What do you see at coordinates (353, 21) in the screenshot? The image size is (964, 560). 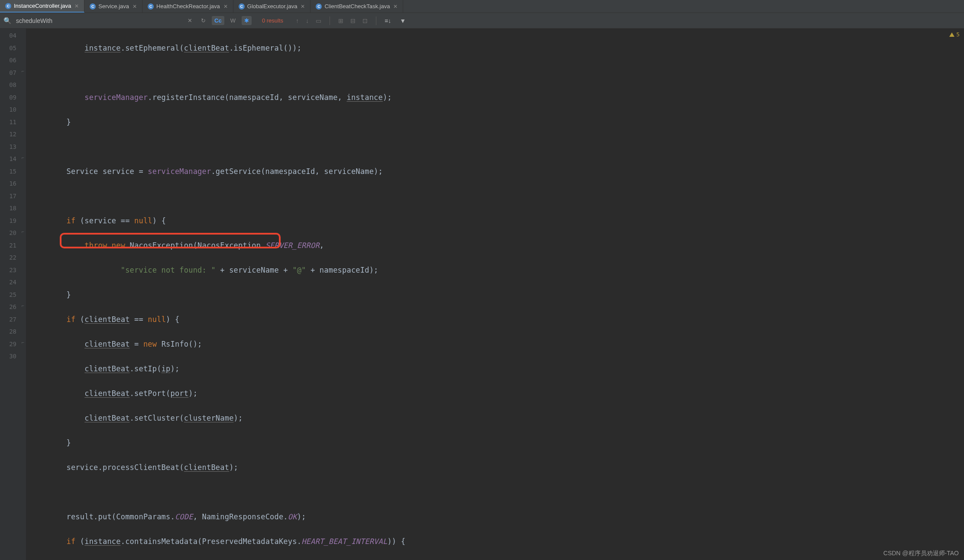 I see `search-extra: ⊞ ⊟ ⊡` at bounding box center [353, 21].